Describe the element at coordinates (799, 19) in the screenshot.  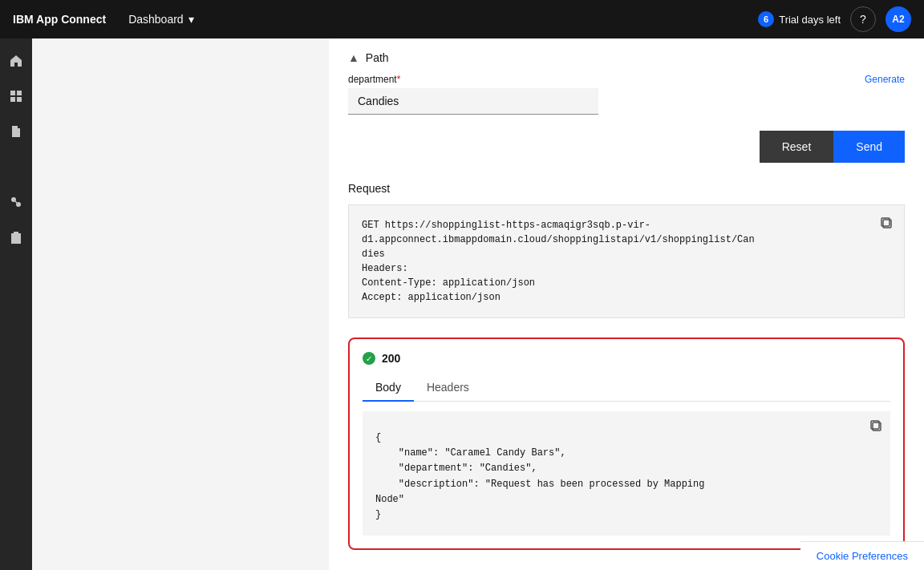
I see `trial-badge: 6 Trial days left` at that location.